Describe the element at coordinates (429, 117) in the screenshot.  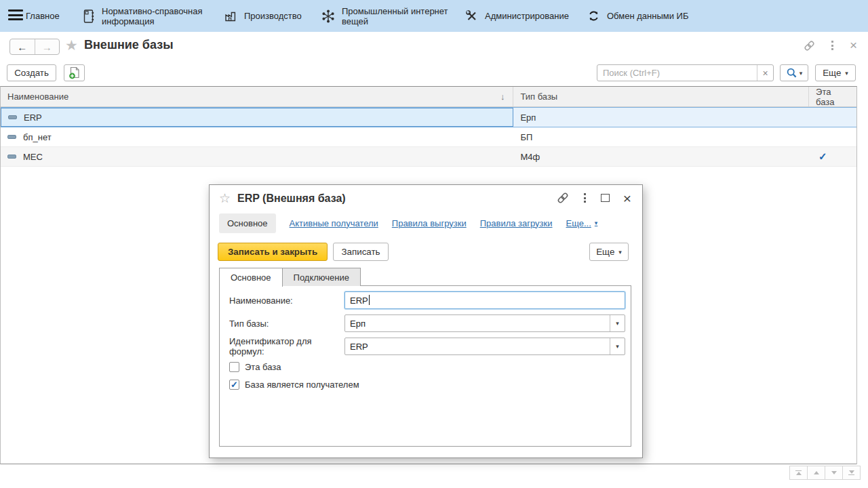
I see `table-row: ERP Ерп` at that location.